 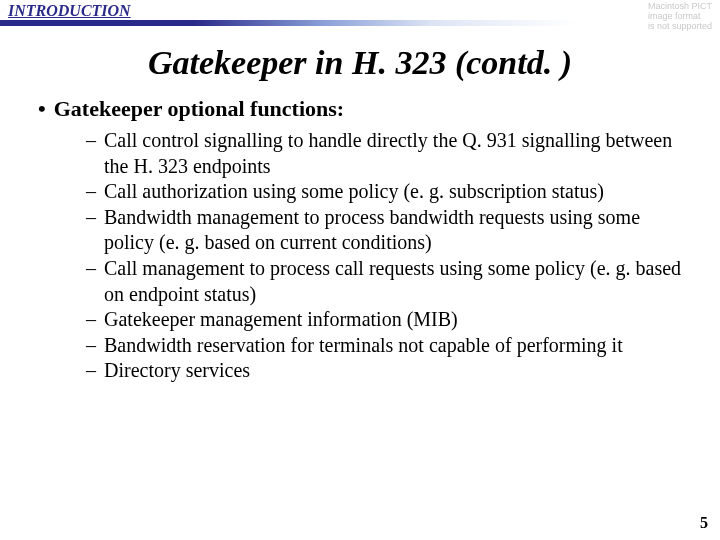 I want to click on list-item-text: Bandwidth reservation for terminals not …, so click(x=398, y=346).